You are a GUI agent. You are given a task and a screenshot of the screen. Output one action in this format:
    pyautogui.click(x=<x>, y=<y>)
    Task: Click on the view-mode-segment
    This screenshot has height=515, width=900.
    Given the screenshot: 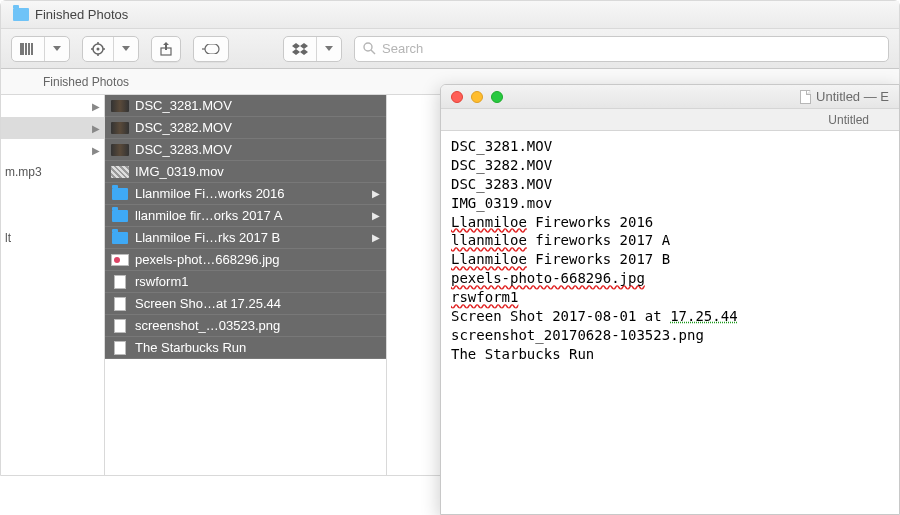 What is the action you would take?
    pyautogui.click(x=40, y=49)
    